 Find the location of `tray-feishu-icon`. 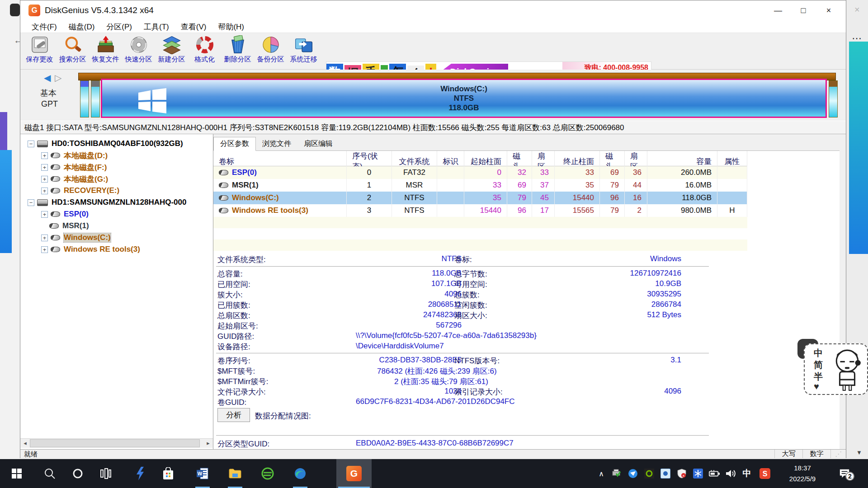

tray-feishu-icon is located at coordinates (633, 474).